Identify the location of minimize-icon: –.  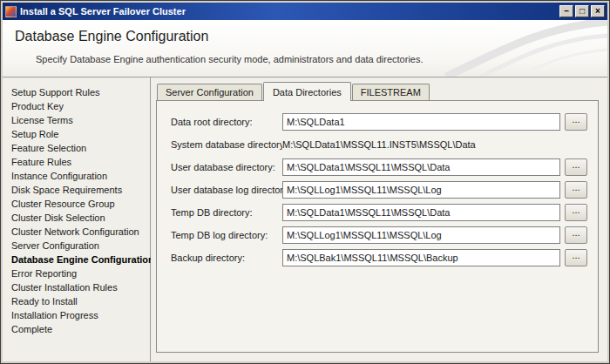
(566, 11).